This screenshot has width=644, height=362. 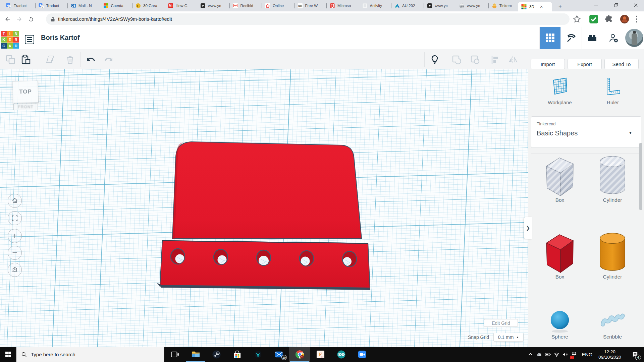 What do you see at coordinates (181, 6) in the screenshot?
I see `browser-tab: M: How G` at bounding box center [181, 6].